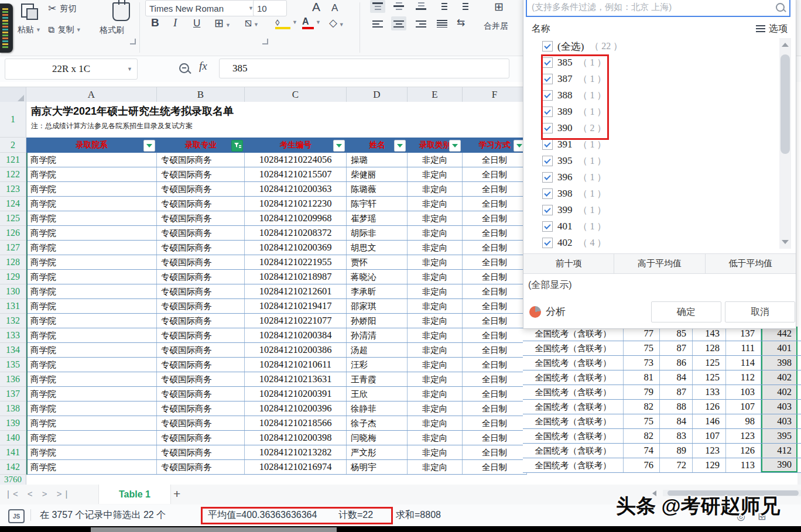  I want to click on font-name-select: Times New Roman▼, so click(201, 8).